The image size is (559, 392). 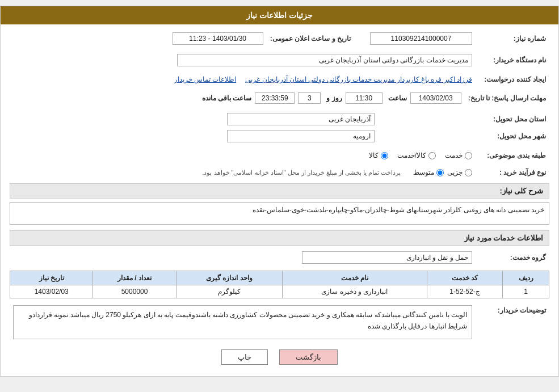 What do you see at coordinates (512, 258) in the screenshot?
I see `grohe-khadamat-label: گروه خدمت:` at bounding box center [512, 258].